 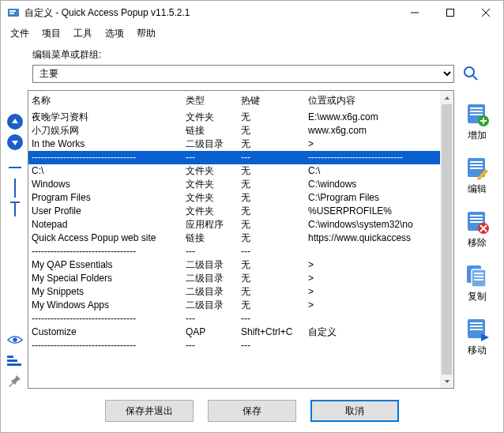 I want to click on cancel-button: 取消, so click(x=355, y=411).